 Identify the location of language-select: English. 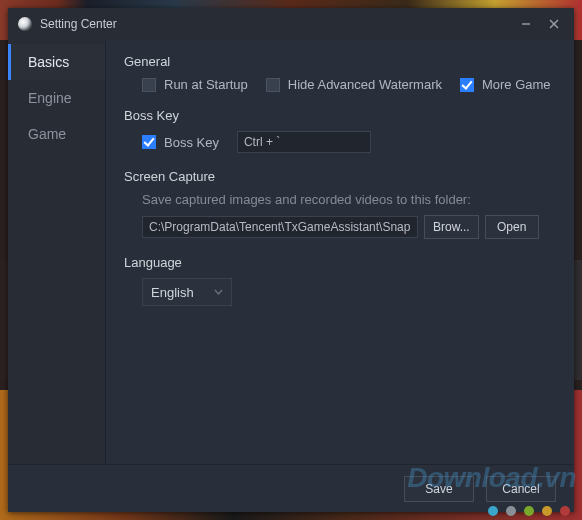
(187, 292).